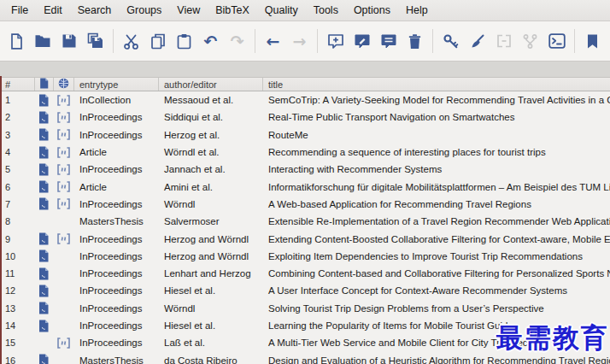 This screenshot has width=610, height=364. Describe the element at coordinates (305, 186) in the screenshot. I see `table-row: 6 Article Amini et al. Informatikforschu…` at that location.